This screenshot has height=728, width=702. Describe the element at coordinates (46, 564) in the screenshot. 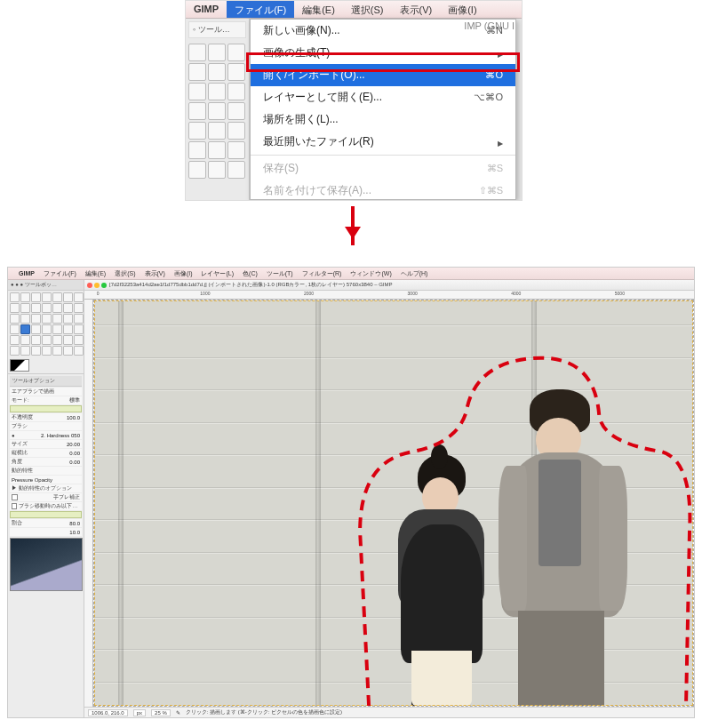

I see `navigation-thumbnail` at that location.